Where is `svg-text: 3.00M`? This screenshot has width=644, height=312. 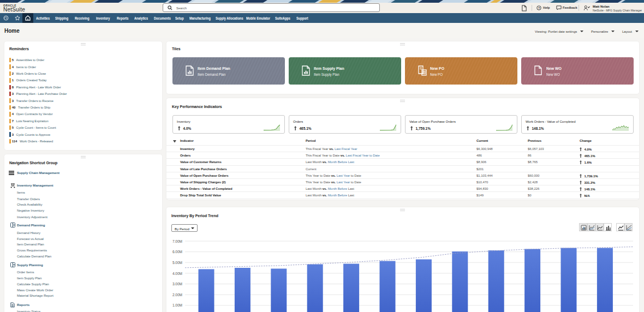 svg-text: 3.00M is located at coordinates (177, 284).